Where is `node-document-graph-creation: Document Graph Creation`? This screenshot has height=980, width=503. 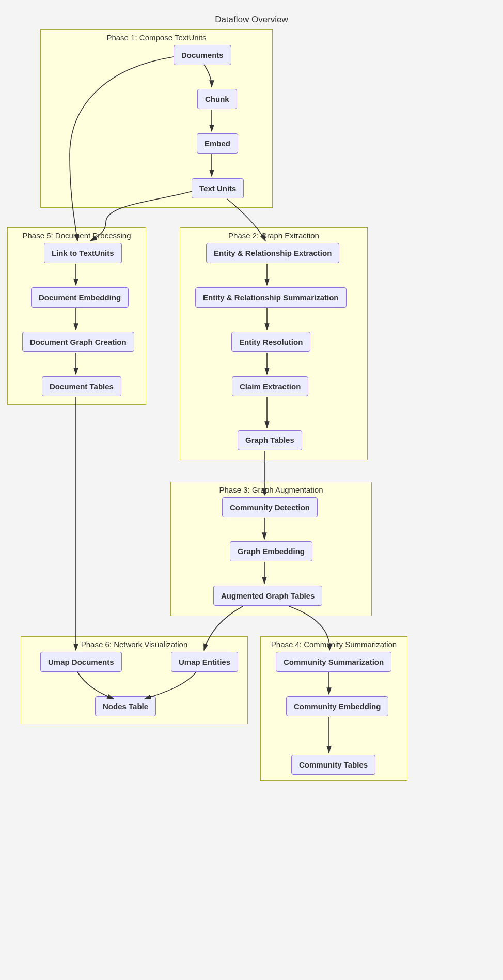 node-document-graph-creation: Document Graph Creation is located at coordinates (78, 342).